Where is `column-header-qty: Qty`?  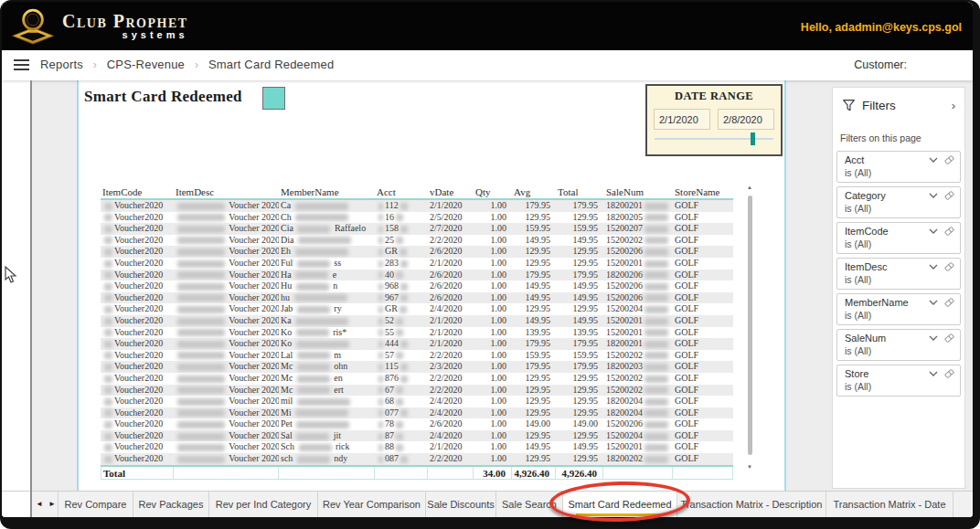
column-header-qty: Qty is located at coordinates (493, 192).